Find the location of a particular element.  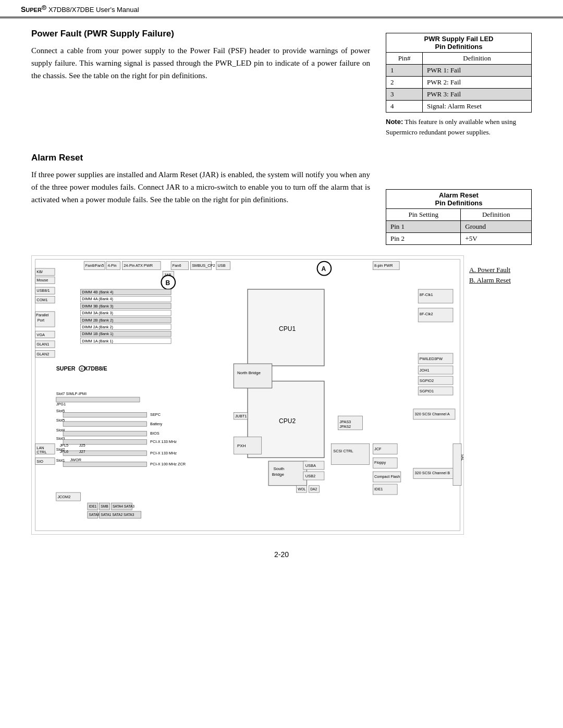

diagram-label-a: A. Power Fault is located at coordinates (500, 270).